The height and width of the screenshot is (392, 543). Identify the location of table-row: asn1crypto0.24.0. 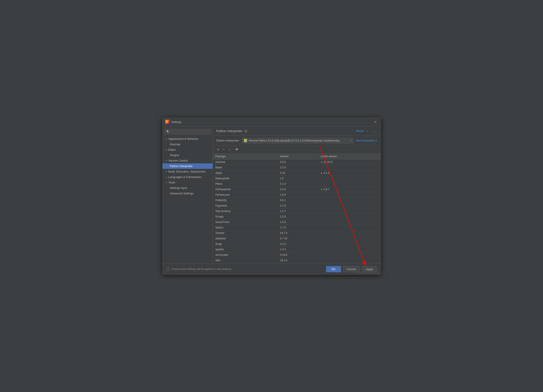
(297, 255).